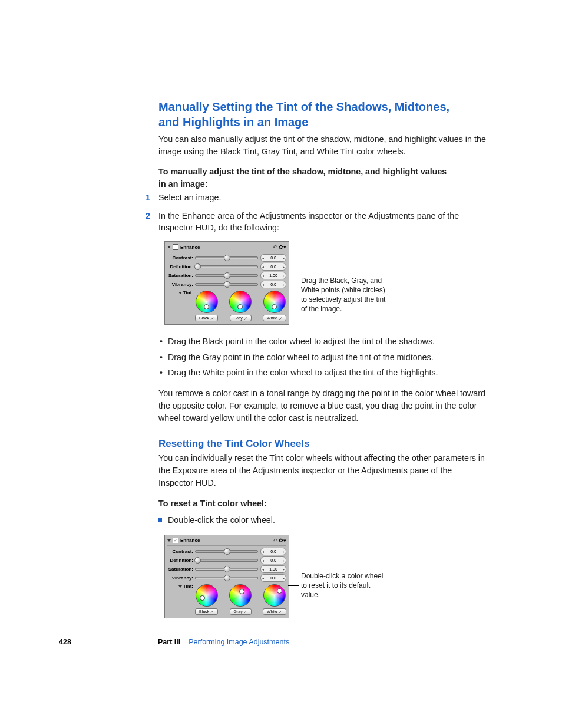 This screenshot has height=728, width=562. What do you see at coordinates (323, 342) in the screenshot?
I see `bullet-black: Drag the Black point in the color wheel …` at bounding box center [323, 342].